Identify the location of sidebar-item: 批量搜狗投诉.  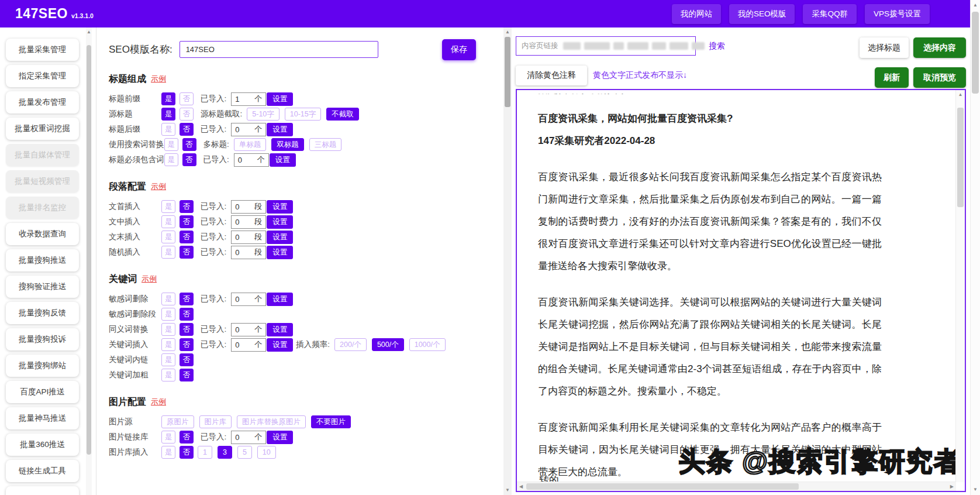
(42, 339).